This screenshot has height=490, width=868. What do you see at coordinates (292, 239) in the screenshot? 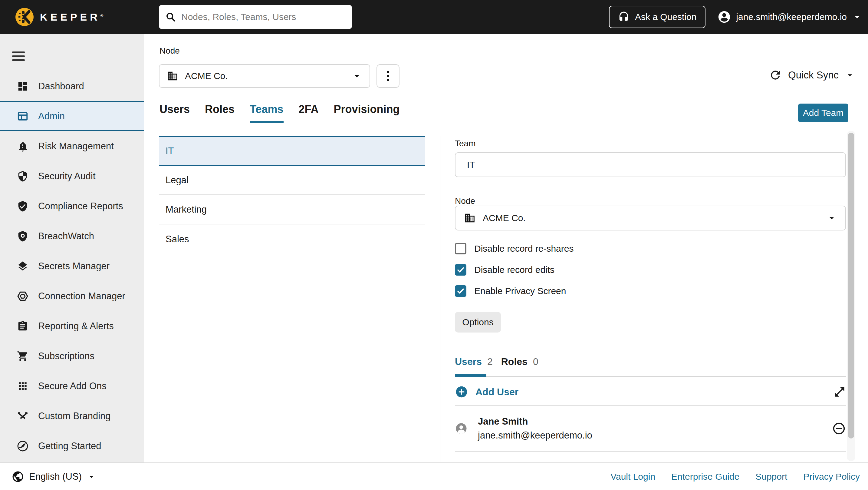
I see `team-row-sales: Sales` at bounding box center [292, 239].